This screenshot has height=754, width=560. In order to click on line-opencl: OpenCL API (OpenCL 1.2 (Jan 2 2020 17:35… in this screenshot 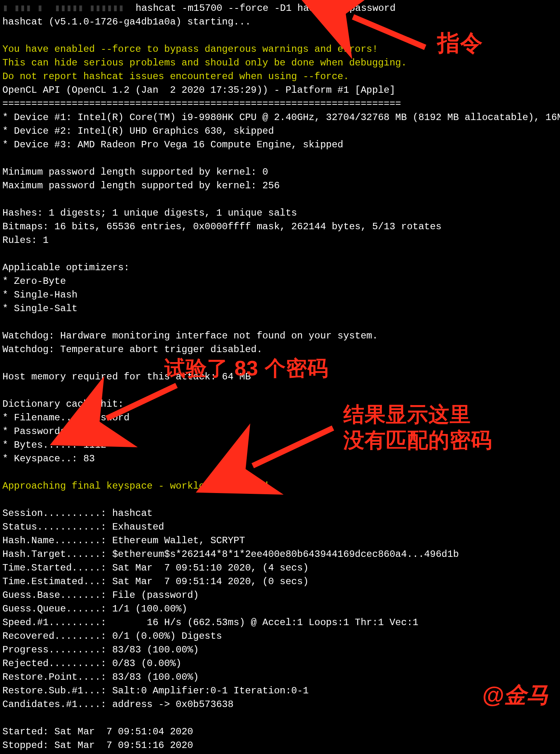, I will do `click(199, 90)`.